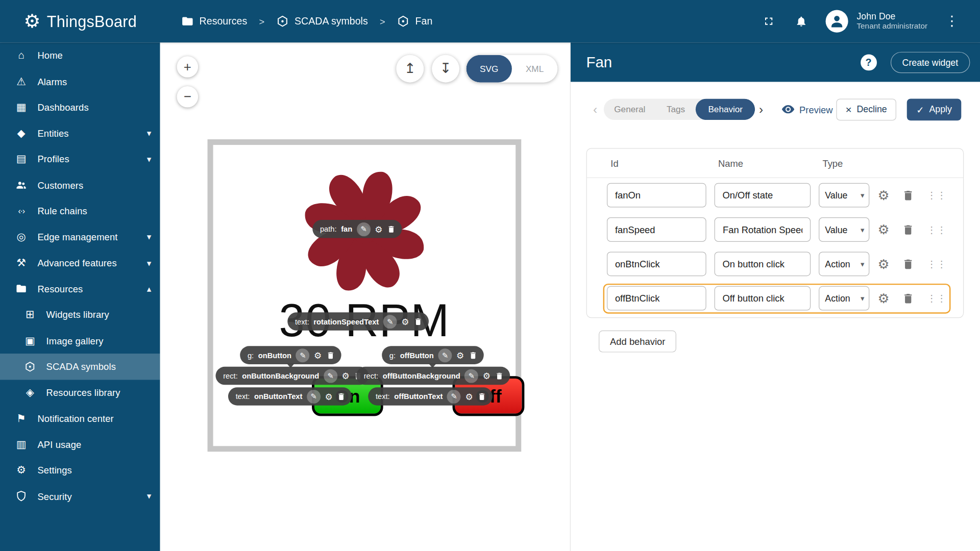 The width and height of the screenshot is (980, 551). I want to click on user-menu: John Doe Tenant administrator, so click(892, 21).